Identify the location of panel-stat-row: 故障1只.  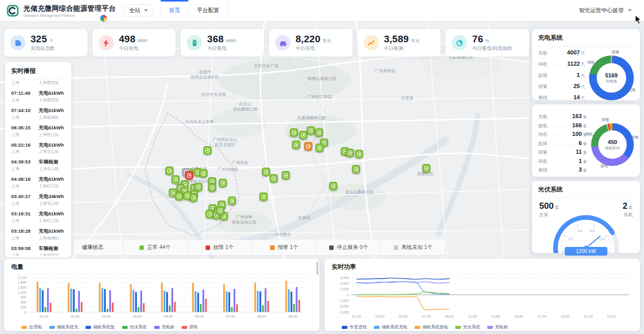
(562, 77).